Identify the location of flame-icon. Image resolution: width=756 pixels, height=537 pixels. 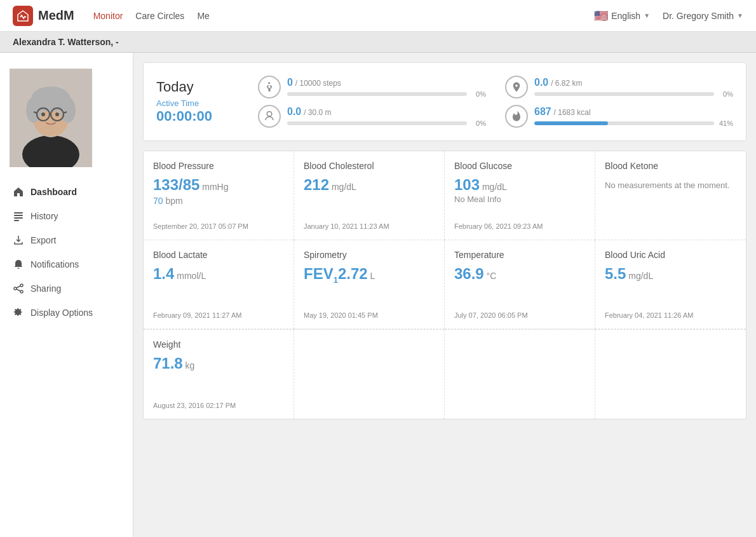
(516, 116).